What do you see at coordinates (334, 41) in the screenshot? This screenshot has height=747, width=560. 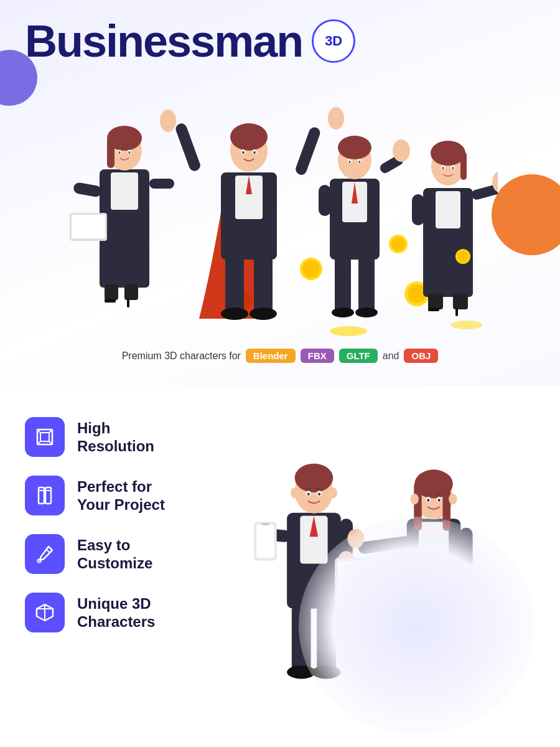 I see `badge-3d: 3D` at bounding box center [334, 41].